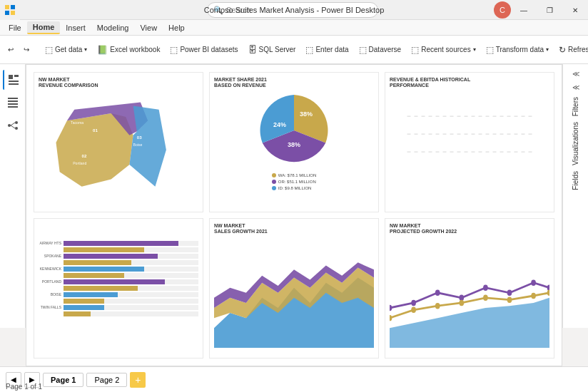  Describe the element at coordinates (294, 379) in the screenshot. I see `bottom-bar: ◀ ▶ Page 1 Page 2 + Page 1 of 1` at that location.